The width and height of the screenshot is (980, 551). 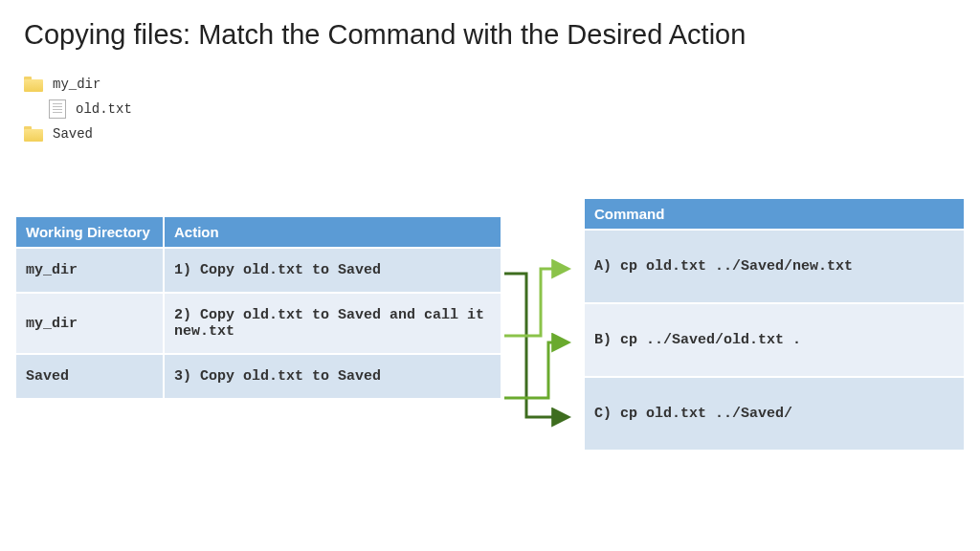 I want to click on table-row: B) cp ../Saved/old.txt ., so click(x=774, y=341).